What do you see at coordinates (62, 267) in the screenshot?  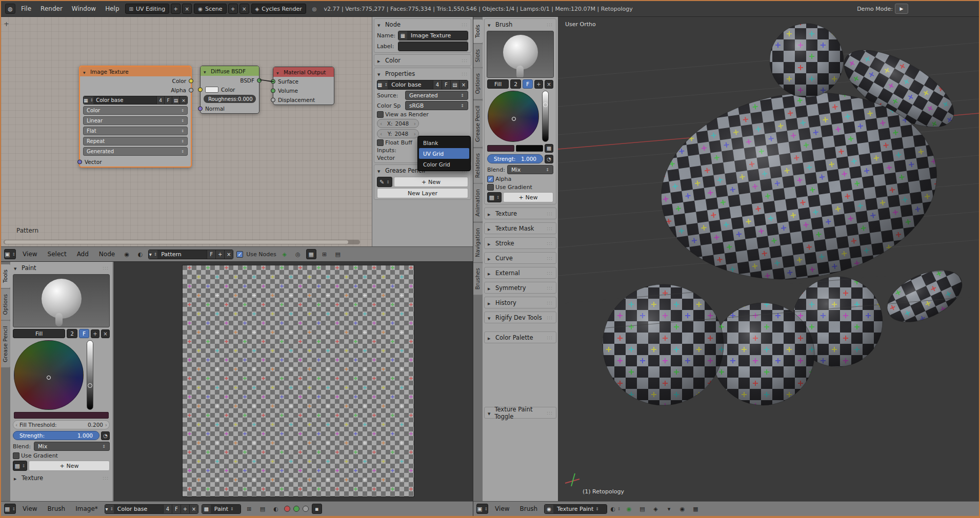 I see `panel-header-paint: Paint` at bounding box center [62, 267].